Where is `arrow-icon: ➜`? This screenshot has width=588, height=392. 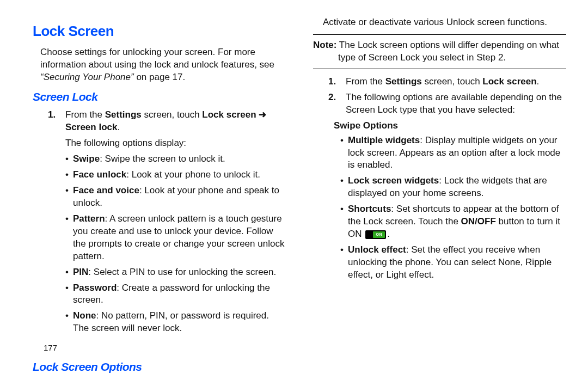 arrow-icon: ➜ is located at coordinates (261, 114).